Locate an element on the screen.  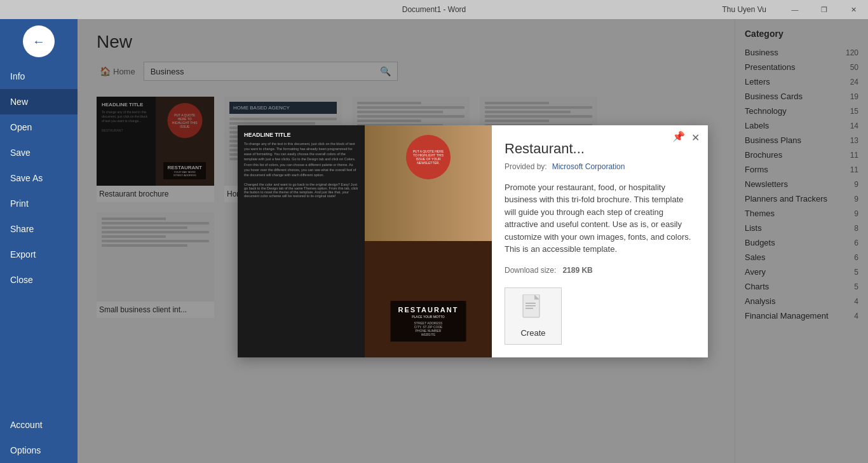
sidebar-label-account: Account is located at coordinates (27, 425).